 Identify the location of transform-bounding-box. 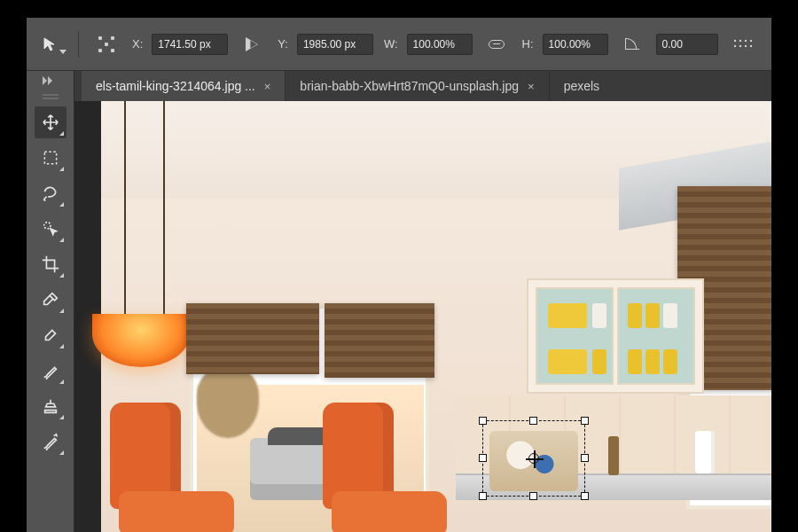
(534, 458).